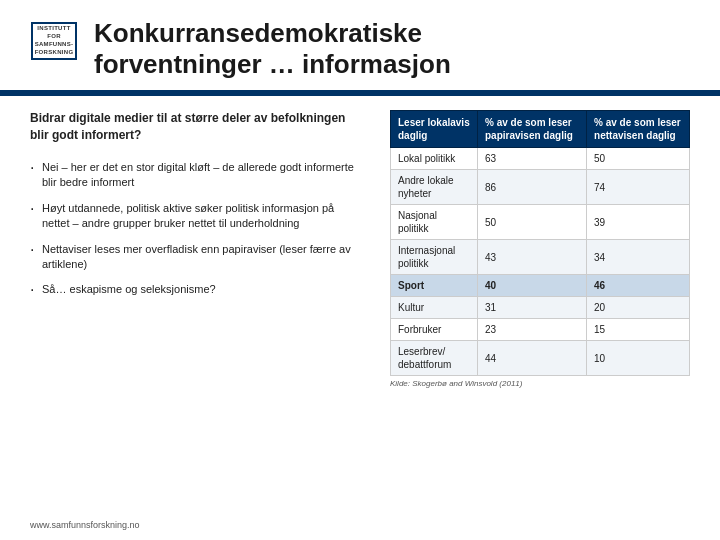 The width and height of the screenshot is (720, 540). Describe the element at coordinates (638, 130) in the screenshot. I see `col3-header: % av de som leser nettavisen daglig` at that location.